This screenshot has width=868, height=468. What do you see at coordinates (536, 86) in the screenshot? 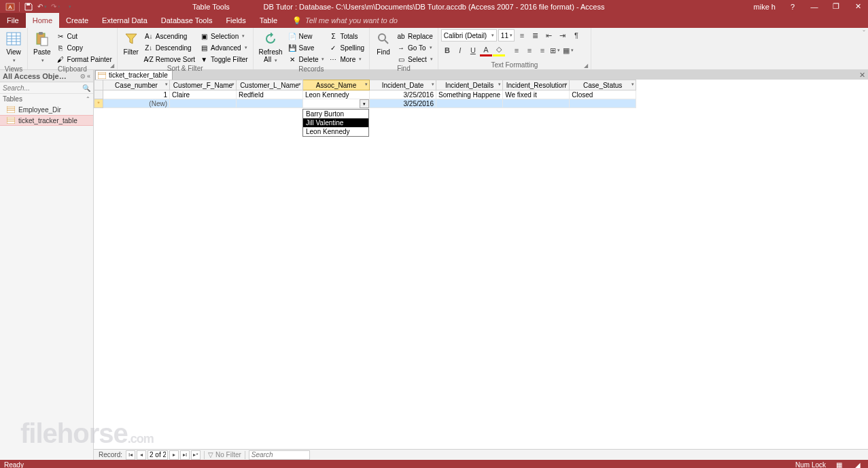
I see `col-incident-resolution: Incident_Resolution▾` at bounding box center [536, 86].